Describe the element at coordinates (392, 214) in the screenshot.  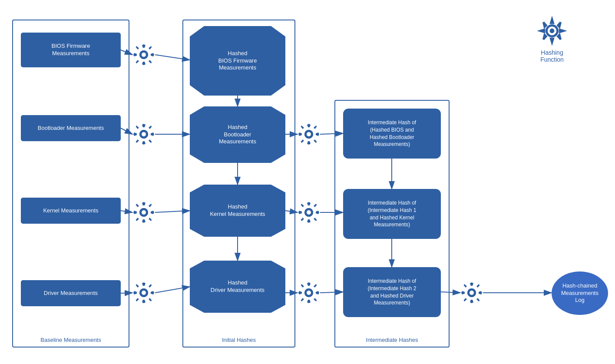
I see `inter2-box: Intermediate Hash of(Intermediate Hash 1…` at that location.